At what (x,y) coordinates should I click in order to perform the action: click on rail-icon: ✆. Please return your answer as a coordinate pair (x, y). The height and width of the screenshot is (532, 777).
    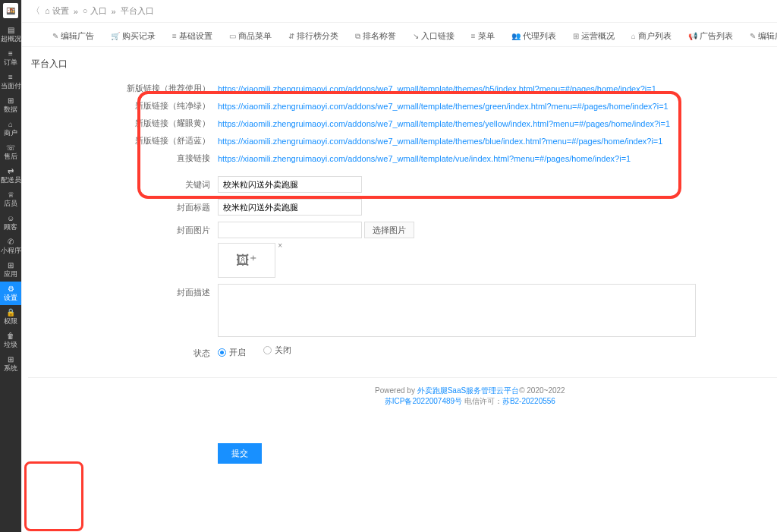
    Looking at the image, I should click on (11, 241).